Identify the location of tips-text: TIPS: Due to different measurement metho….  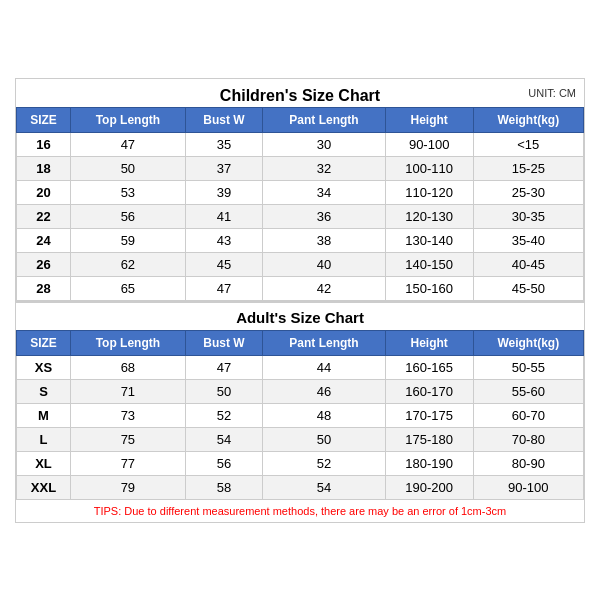
(300, 511).